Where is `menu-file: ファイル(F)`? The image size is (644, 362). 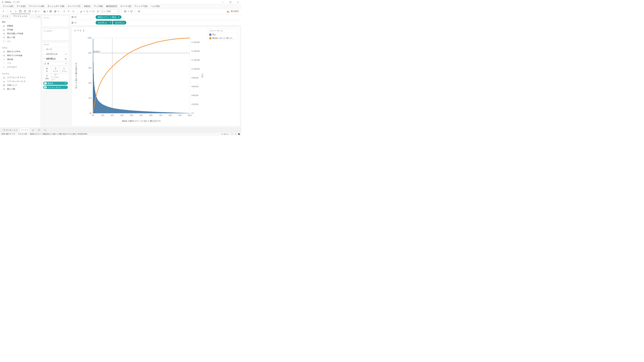 menu-file: ファイル(F) is located at coordinates (8, 6).